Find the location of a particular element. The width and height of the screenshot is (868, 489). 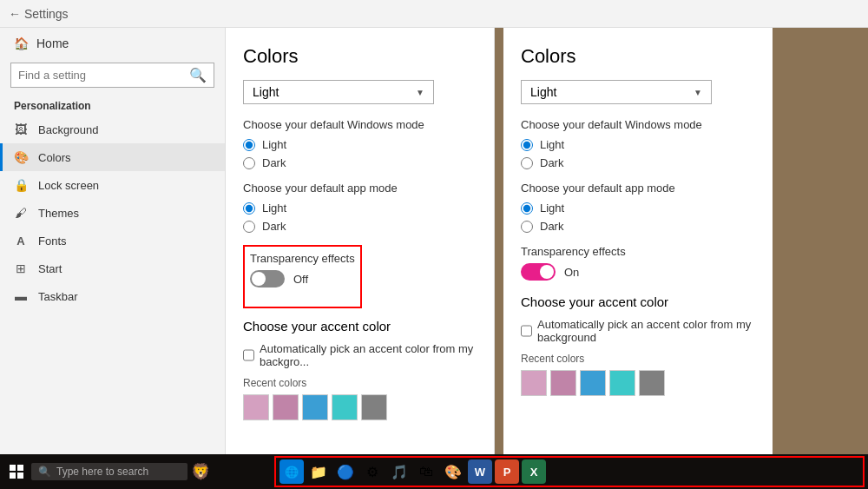

right-accent-checkbox is located at coordinates (526, 331).